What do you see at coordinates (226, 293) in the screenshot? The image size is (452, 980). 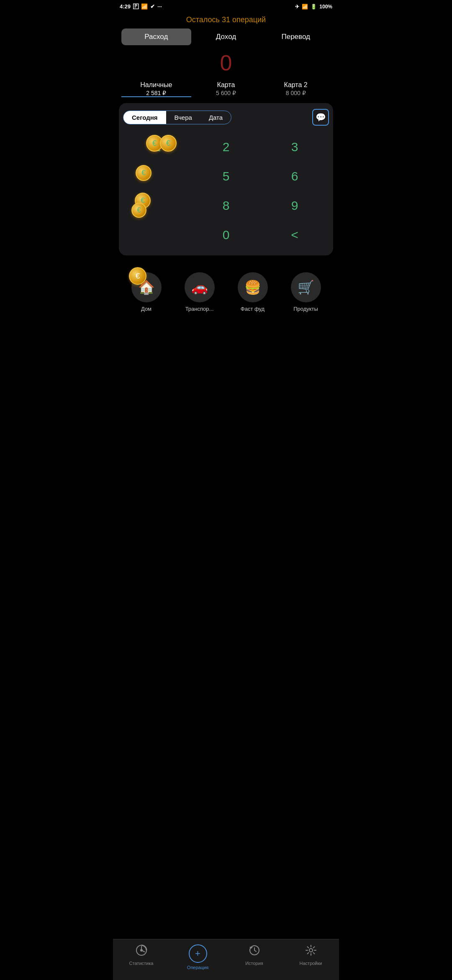 I see `categories-row: 🏠 Дом 🚗 Транспор... 🍔 Фаст фуд 🛒 Продукт…` at bounding box center [226, 293].